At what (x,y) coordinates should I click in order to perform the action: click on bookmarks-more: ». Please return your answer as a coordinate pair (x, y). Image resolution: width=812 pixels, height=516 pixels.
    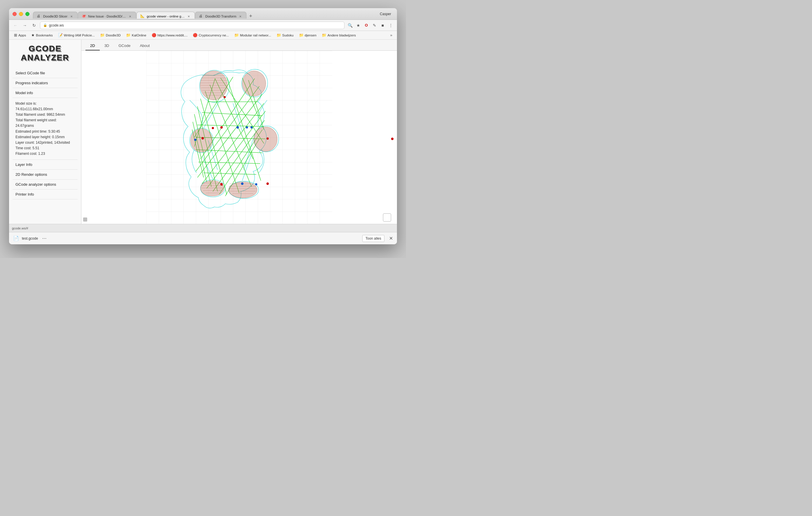
    Looking at the image, I should click on (391, 35).